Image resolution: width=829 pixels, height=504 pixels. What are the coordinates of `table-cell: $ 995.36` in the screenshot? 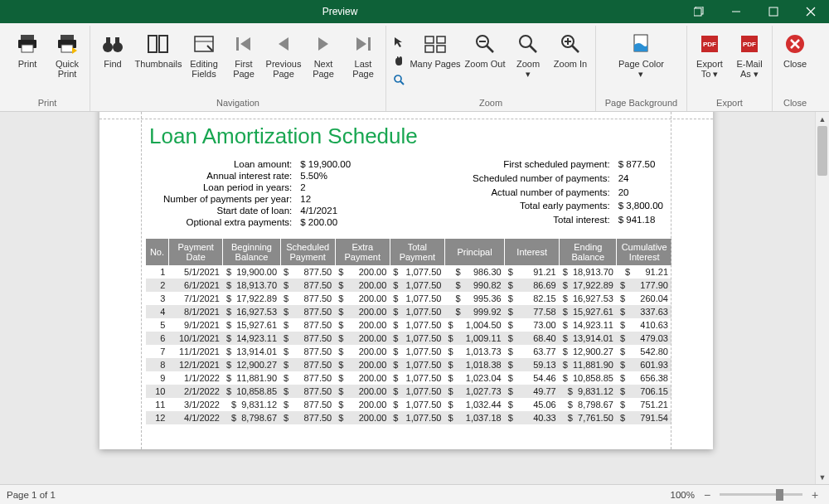 It's located at (474, 298).